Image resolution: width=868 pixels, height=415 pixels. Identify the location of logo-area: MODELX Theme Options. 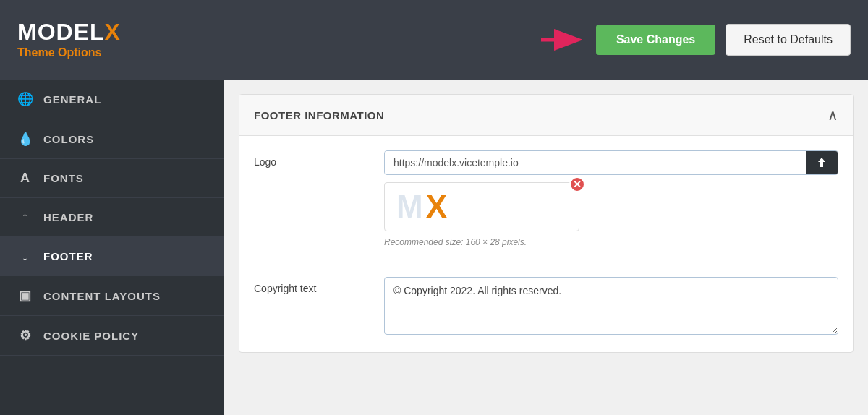
(278, 40).